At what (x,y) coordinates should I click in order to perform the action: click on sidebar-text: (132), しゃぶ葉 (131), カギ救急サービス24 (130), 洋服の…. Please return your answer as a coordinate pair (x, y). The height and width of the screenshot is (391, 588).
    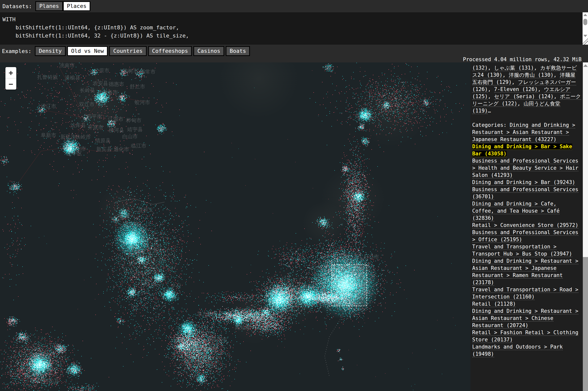
    Looking at the image, I should click on (527, 211).